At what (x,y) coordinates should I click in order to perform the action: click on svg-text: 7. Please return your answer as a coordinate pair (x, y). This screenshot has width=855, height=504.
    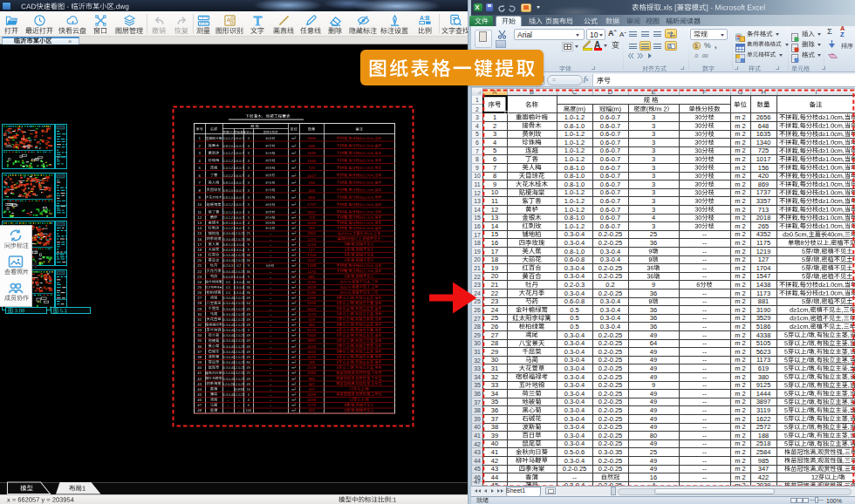
    Looking at the image, I should click on (477, 152).